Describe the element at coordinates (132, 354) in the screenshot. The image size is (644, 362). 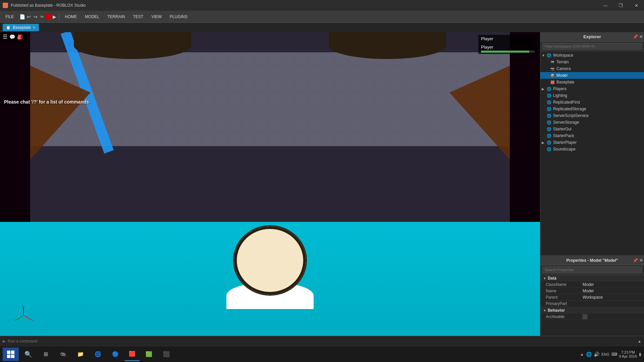
I see `roblox-icon: 🟥` at that location.